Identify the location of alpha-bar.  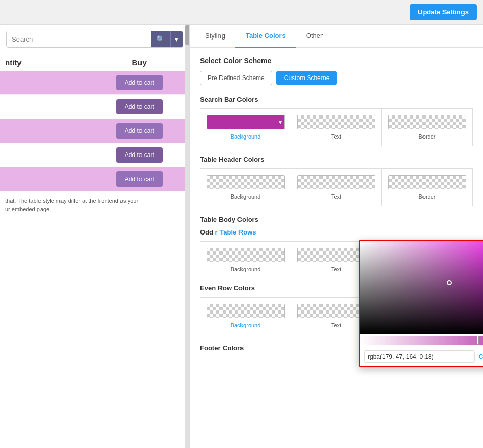
(421, 340).